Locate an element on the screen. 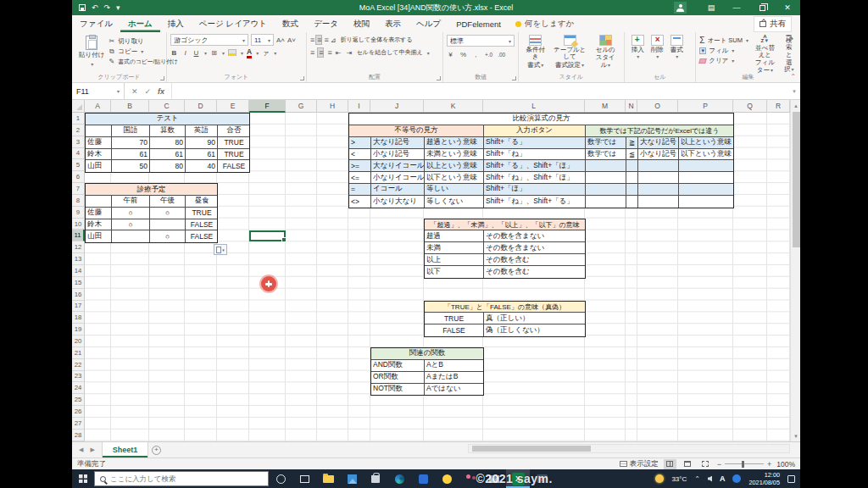 Image resolution: width=868 pixels, height=488 pixels. font-size-select: 11▾ is located at coordinates (263, 40).